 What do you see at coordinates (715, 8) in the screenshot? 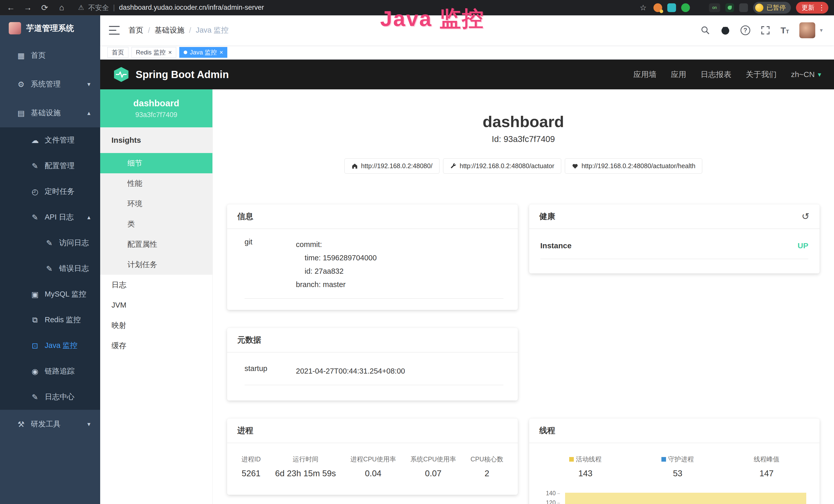
I see `extension-icon-switch: on` at bounding box center [715, 8].